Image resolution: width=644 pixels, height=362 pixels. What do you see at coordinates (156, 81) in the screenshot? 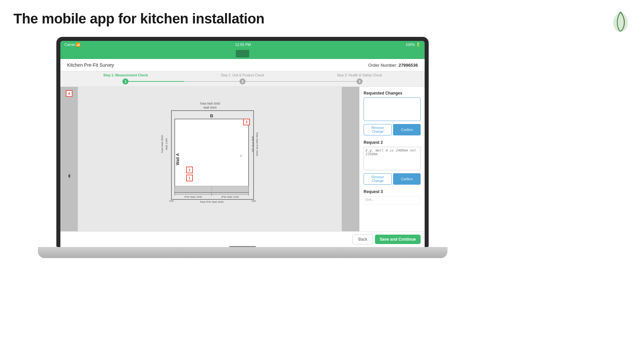
I see `step-1-line` at bounding box center [156, 81].